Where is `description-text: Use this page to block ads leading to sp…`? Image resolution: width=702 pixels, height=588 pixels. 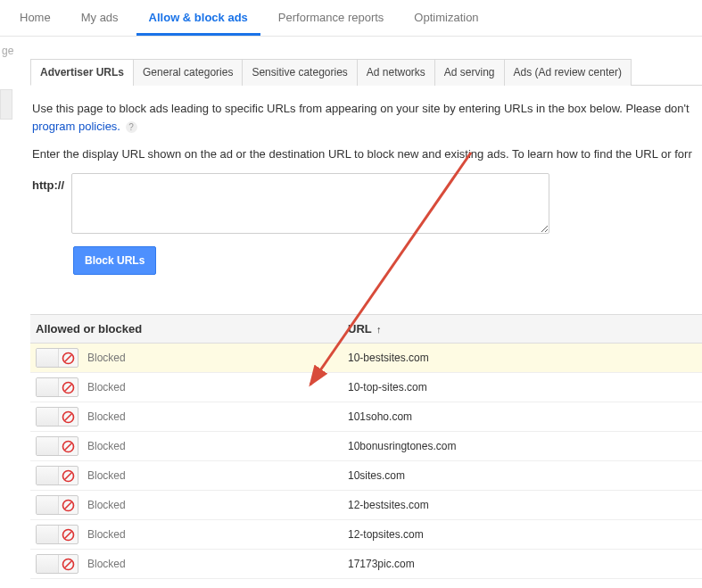
description-text: Use this page to block ads leading to sp… is located at coordinates (366, 118).